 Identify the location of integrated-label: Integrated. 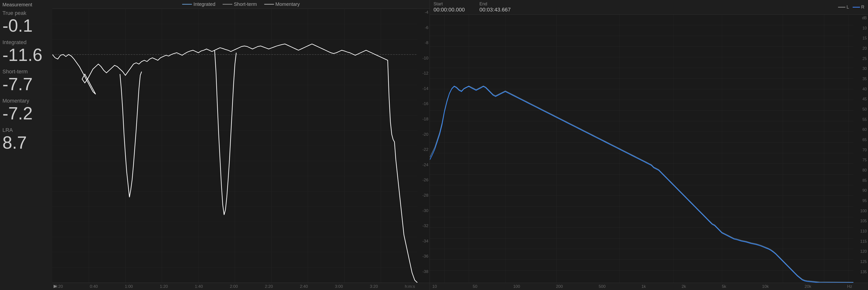
(26, 42).